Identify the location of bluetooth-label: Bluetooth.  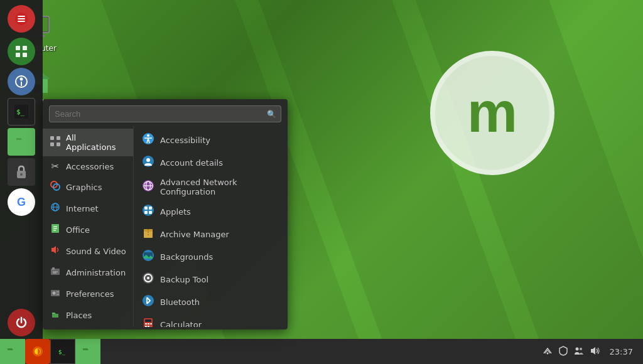
(180, 302).